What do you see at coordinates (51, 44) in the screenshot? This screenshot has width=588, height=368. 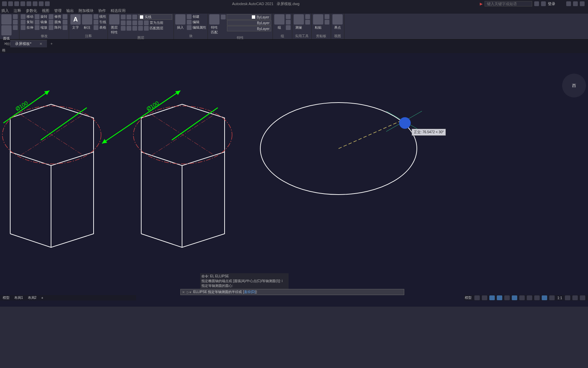 I see `new-tab-button: +` at bounding box center [51, 44].